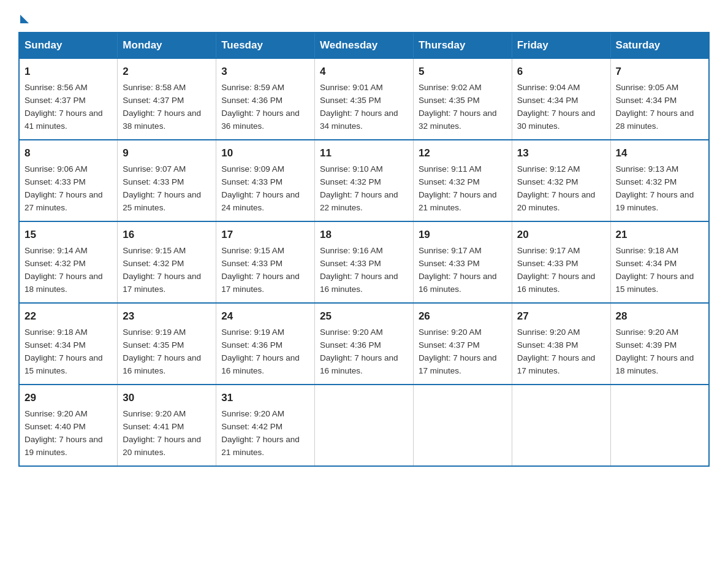 The width and height of the screenshot is (728, 563). Describe the element at coordinates (364, 343) in the screenshot. I see `calendar-cell: 25 Sunrise: 9:20 AMSunset: 4:36 PMDaylig…` at that location.